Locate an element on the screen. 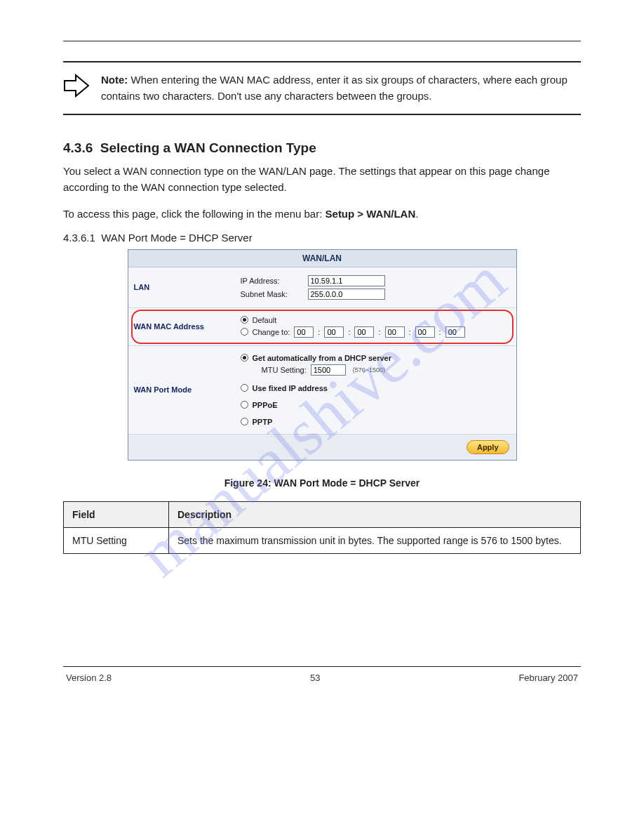 This screenshot has width=644, height=834. mac-change-label: Change to: is located at coordinates (271, 332).